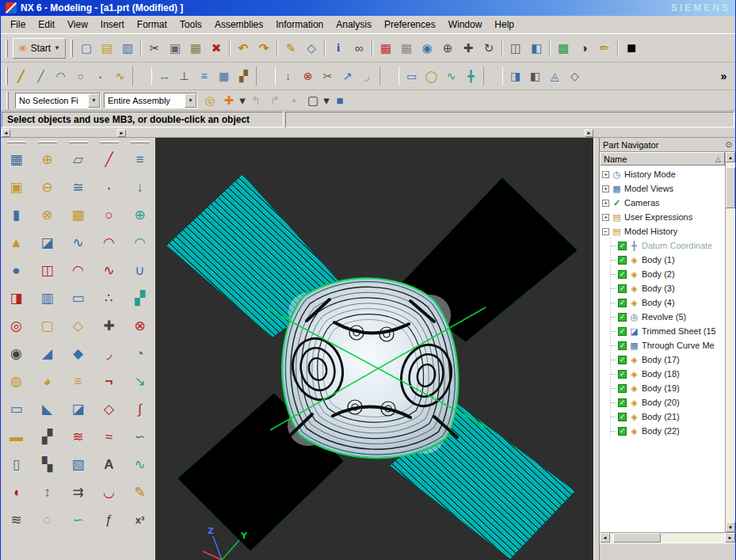  Describe the element at coordinates (109, 464) in the screenshot. I see `text-curve-icon: A` at that location.